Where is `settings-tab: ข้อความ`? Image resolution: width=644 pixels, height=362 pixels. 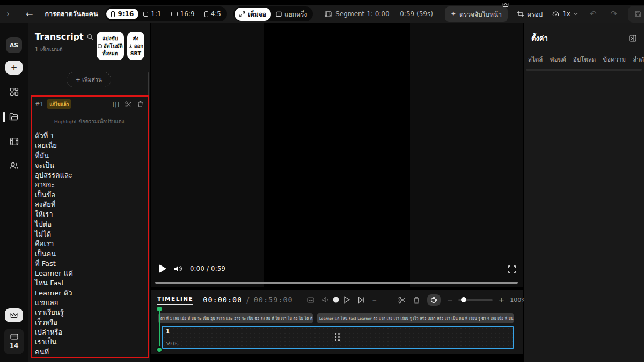
settings-tab: ข้อความ is located at coordinates (614, 60).